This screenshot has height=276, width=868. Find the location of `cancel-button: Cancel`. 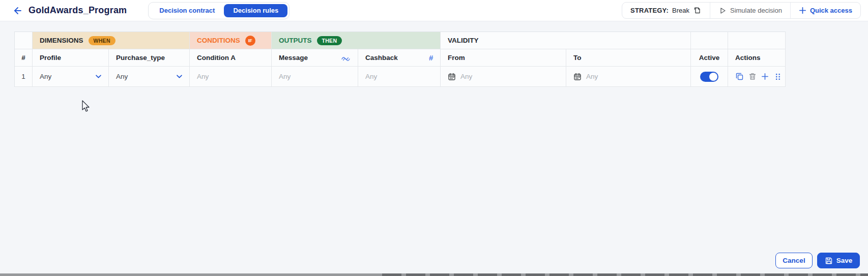

cancel-button: Cancel is located at coordinates (794, 260).